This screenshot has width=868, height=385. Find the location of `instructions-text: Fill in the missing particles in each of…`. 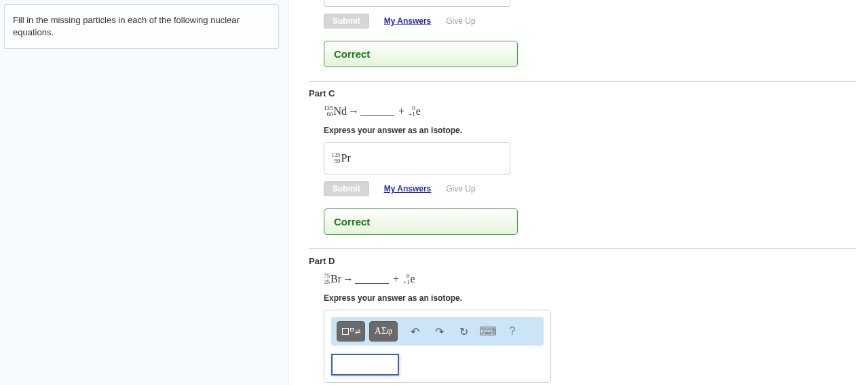

instructions-text: Fill in the missing particles in each of… is located at coordinates (126, 26).